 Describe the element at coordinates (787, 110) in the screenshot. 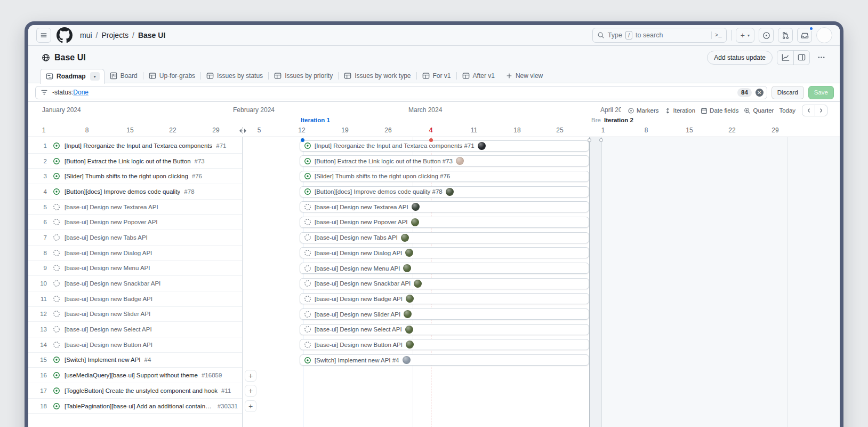

I see `today-button: Today` at that location.